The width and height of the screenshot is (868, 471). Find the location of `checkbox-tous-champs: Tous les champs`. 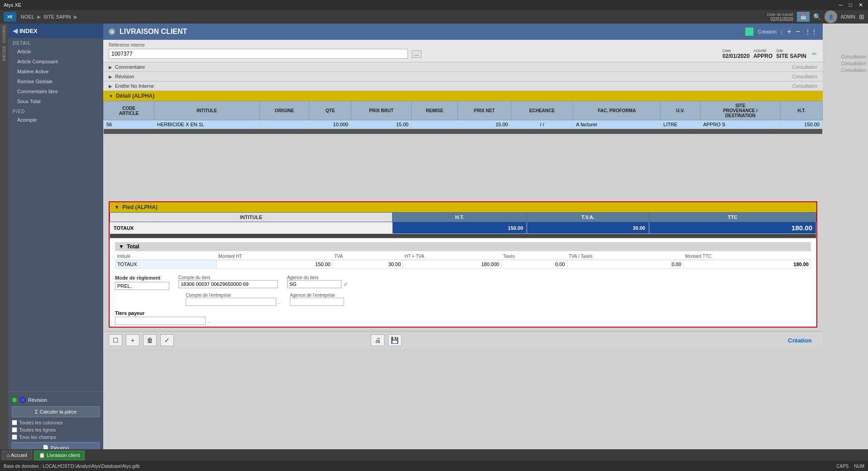

checkbox-tous-champs: Tous les champs is located at coordinates (56, 437).